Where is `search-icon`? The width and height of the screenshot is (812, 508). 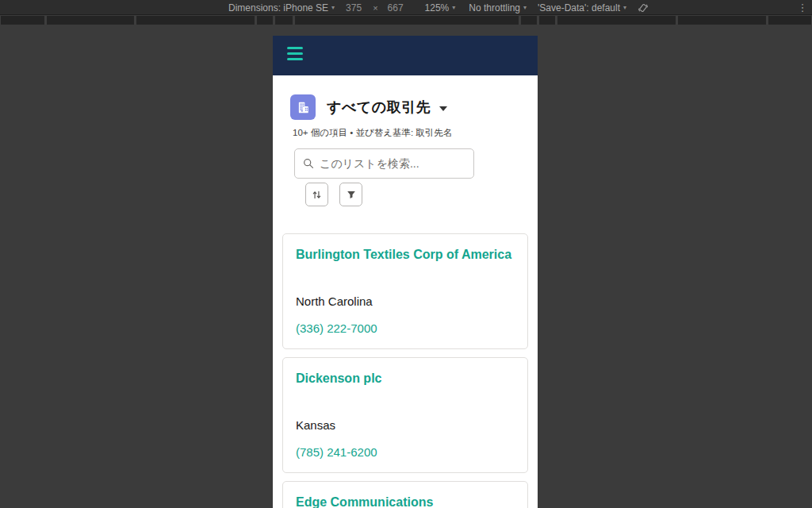 search-icon is located at coordinates (308, 164).